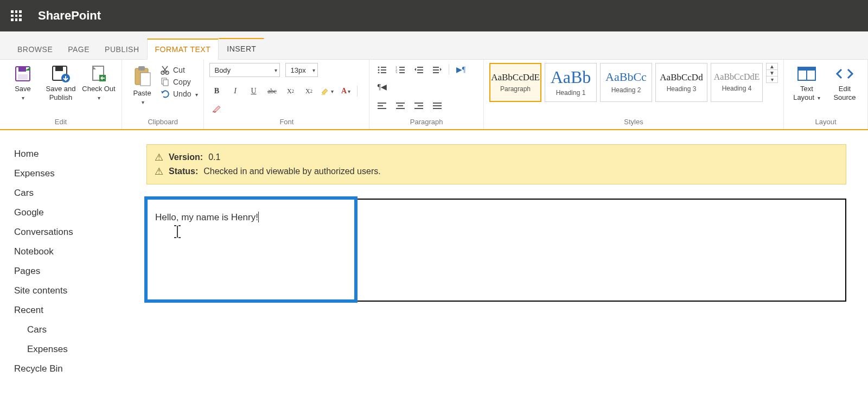  What do you see at coordinates (179, 70) in the screenshot?
I see `cut-button: Cut` at bounding box center [179, 70].